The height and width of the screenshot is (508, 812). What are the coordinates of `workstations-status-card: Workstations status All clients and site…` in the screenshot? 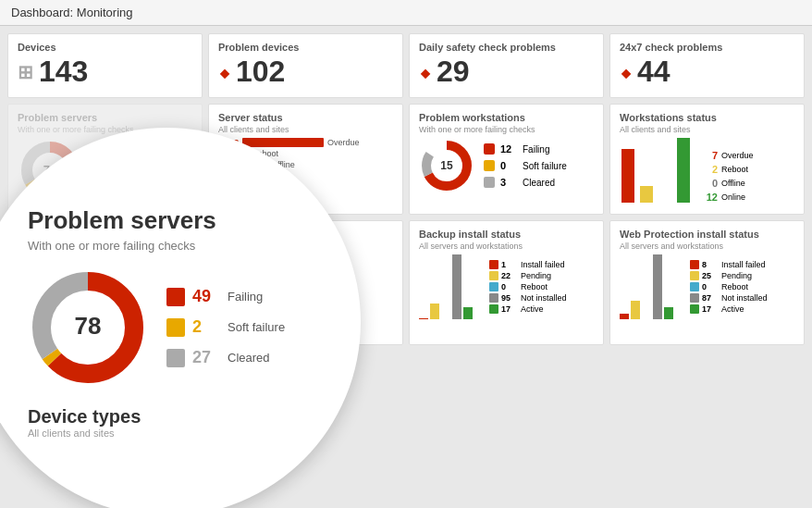 It's located at (707, 159).